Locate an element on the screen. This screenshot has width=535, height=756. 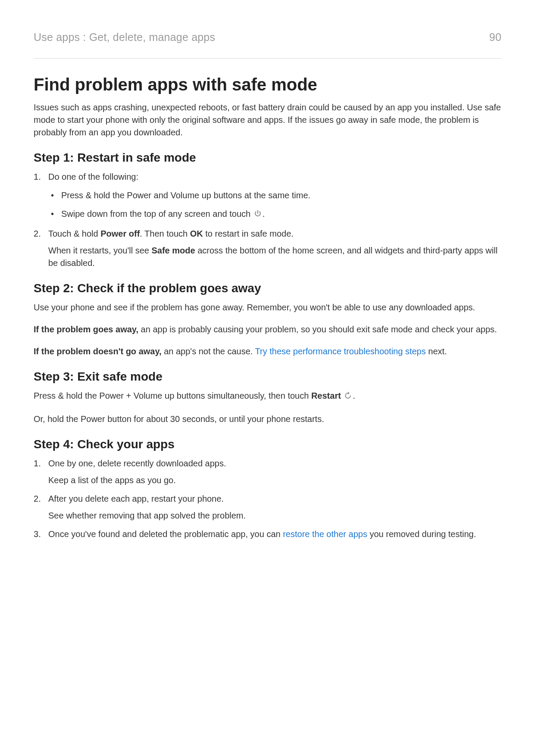
step2-p3-end: next. is located at coordinates (436, 351).